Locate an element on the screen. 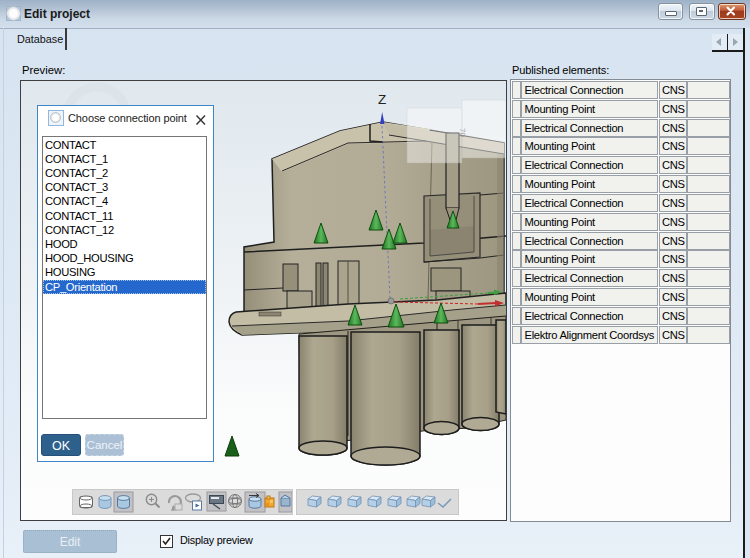 The width and height of the screenshot is (750, 558). svg-text: 70 is located at coordinates (462, 132).